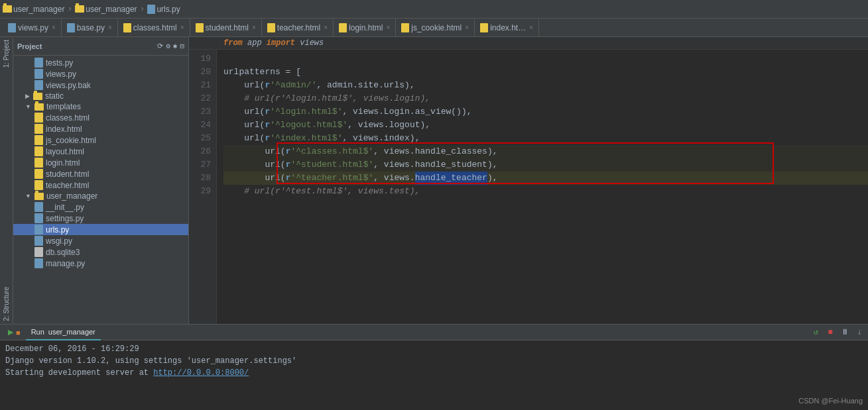 The width and height of the screenshot is (868, 410). Describe the element at coordinates (101, 241) in the screenshot. I see `tree-item-wsgi-py: wsgi.py` at that location.